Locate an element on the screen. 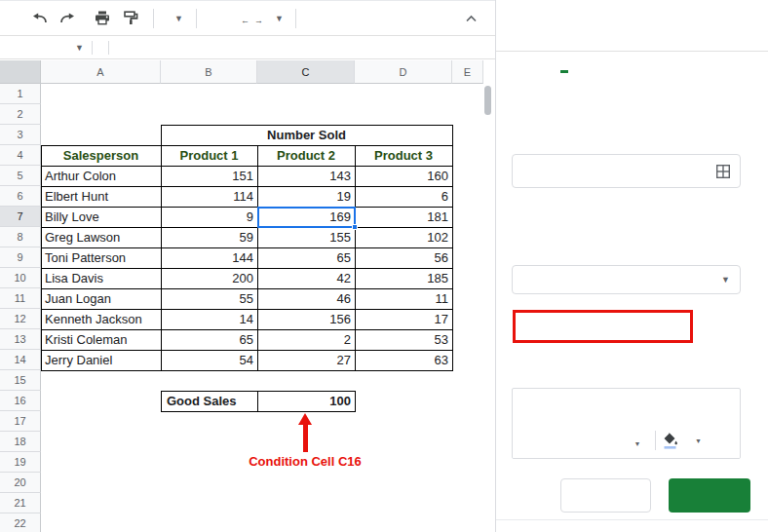 This screenshot has height=532, width=768. row-header-18: 18 is located at coordinates (20, 442).